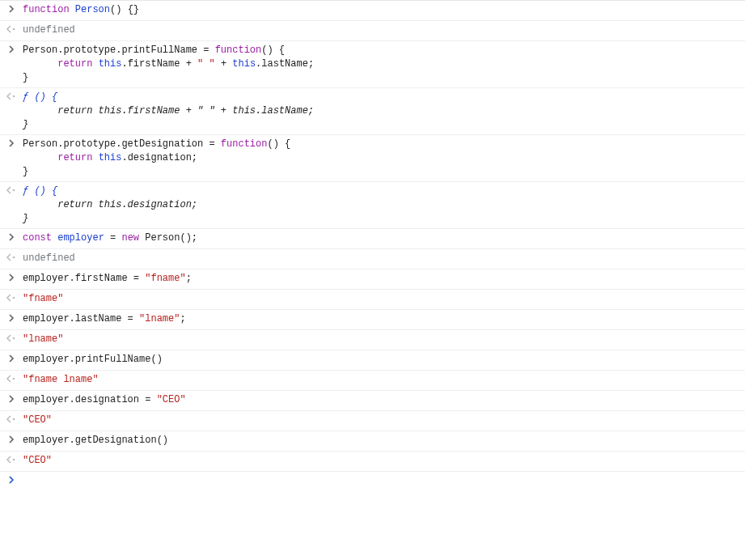 Image resolution: width=745 pixels, height=560 pixels. I want to click on console-input-row: employer.printFullName(), so click(372, 359).